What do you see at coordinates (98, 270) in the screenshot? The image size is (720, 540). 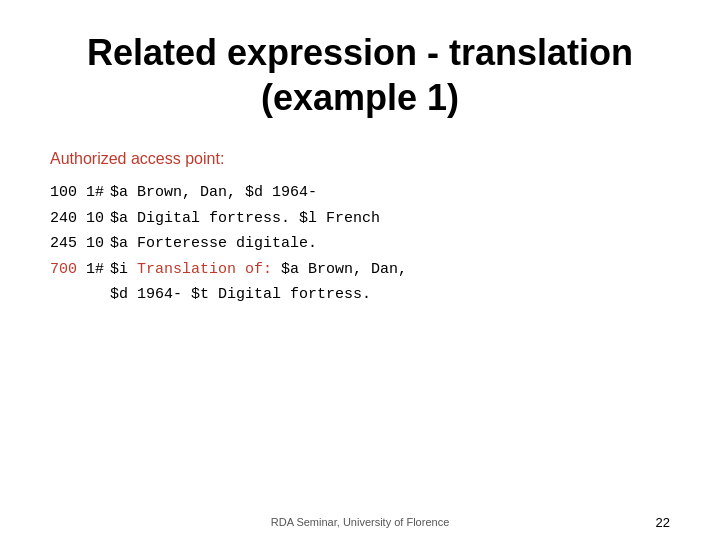 I see `marc-ind-700: 1#` at bounding box center [98, 270].